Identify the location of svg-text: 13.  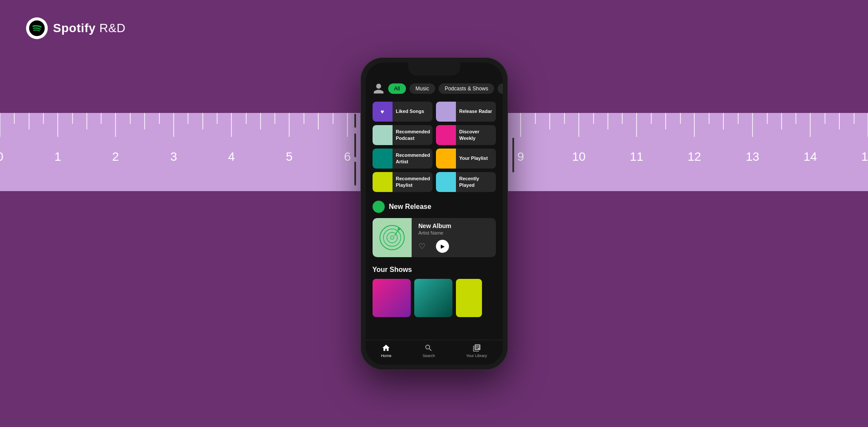
(752, 156).